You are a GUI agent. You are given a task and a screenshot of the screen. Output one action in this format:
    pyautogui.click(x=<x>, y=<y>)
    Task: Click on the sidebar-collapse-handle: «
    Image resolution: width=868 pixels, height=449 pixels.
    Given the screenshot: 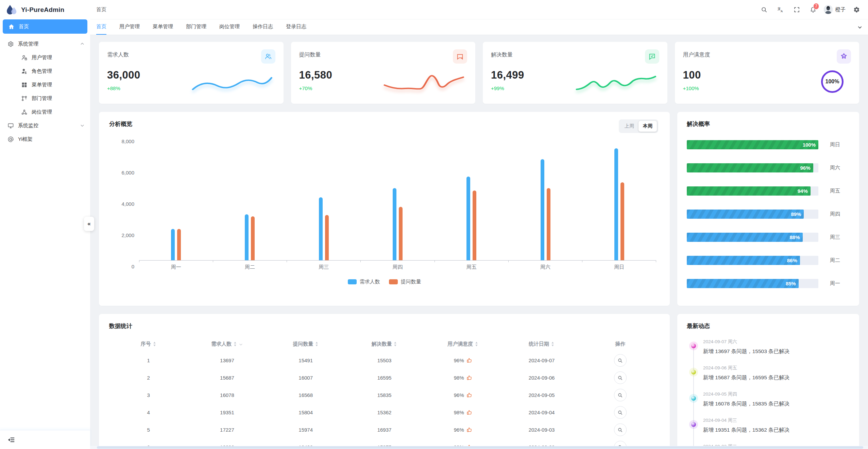 What is the action you would take?
    pyautogui.click(x=89, y=224)
    